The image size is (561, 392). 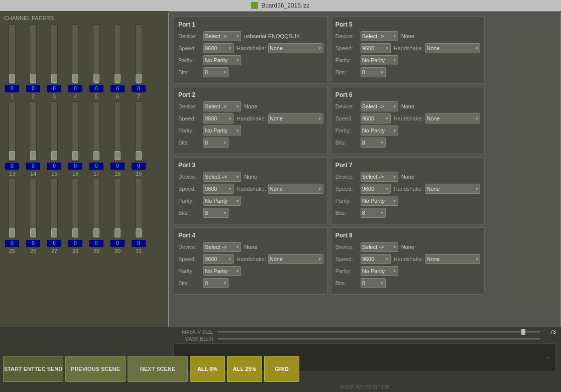 I want to click on mask-v-size-slider, so click(x=379, y=332).